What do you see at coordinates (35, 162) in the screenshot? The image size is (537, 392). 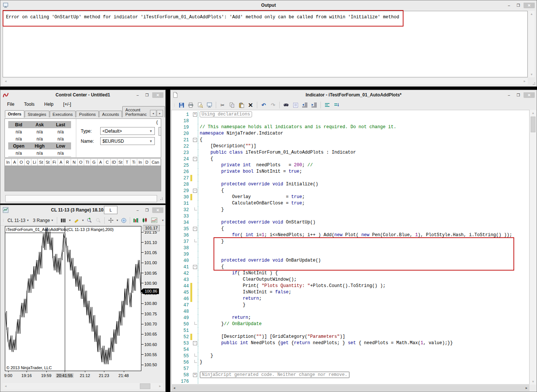 I see `grid-column-header: Li` at bounding box center [35, 162].